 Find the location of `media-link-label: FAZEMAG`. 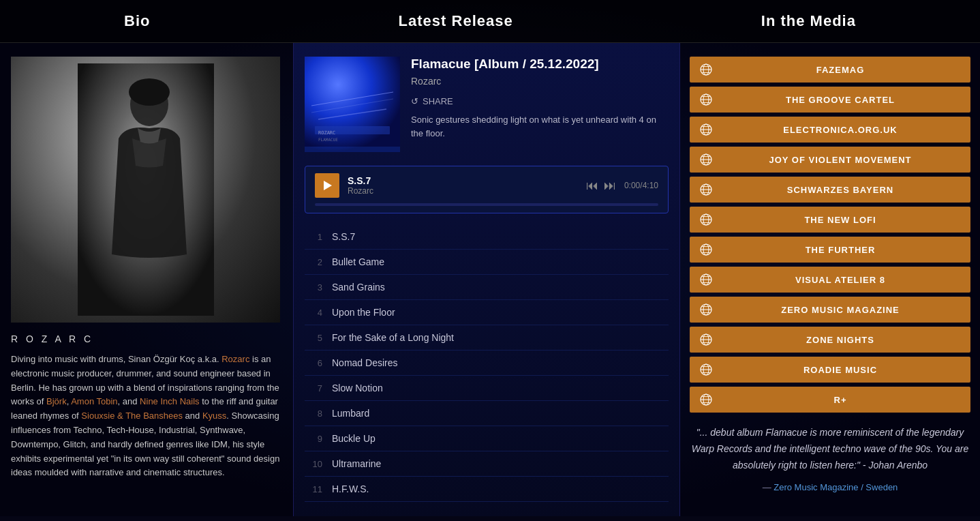

media-link-label: FAZEMAG is located at coordinates (840, 70).